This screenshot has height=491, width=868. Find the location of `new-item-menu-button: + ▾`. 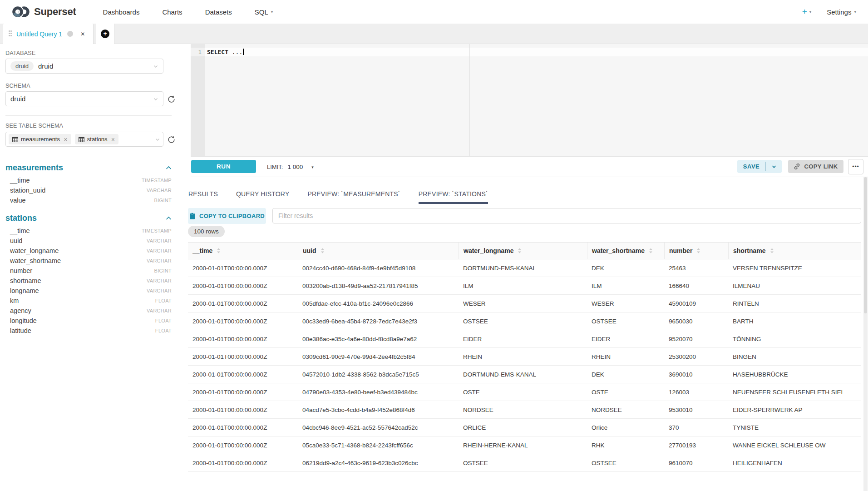

new-item-menu-button: + ▾ is located at coordinates (807, 12).